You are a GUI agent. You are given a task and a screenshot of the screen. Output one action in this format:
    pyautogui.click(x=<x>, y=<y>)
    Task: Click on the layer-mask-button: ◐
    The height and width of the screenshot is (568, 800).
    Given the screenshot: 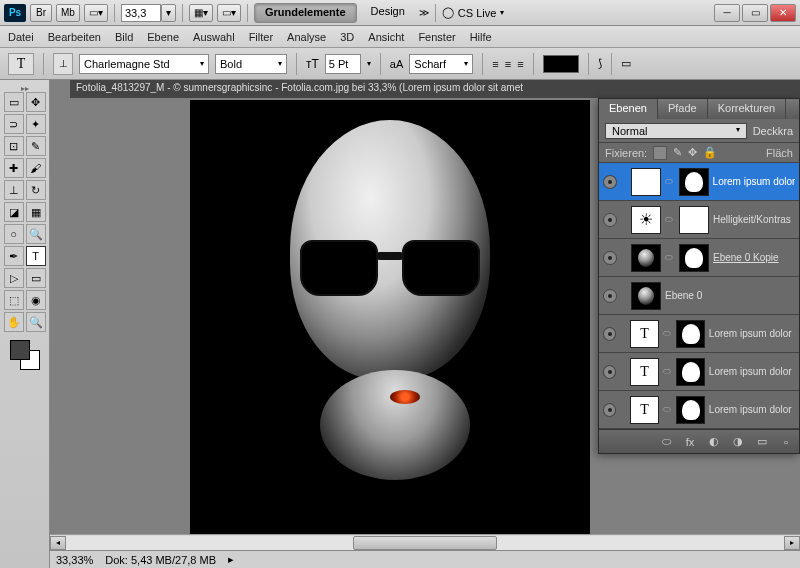 What is the action you would take?
    pyautogui.click(x=714, y=442)
    